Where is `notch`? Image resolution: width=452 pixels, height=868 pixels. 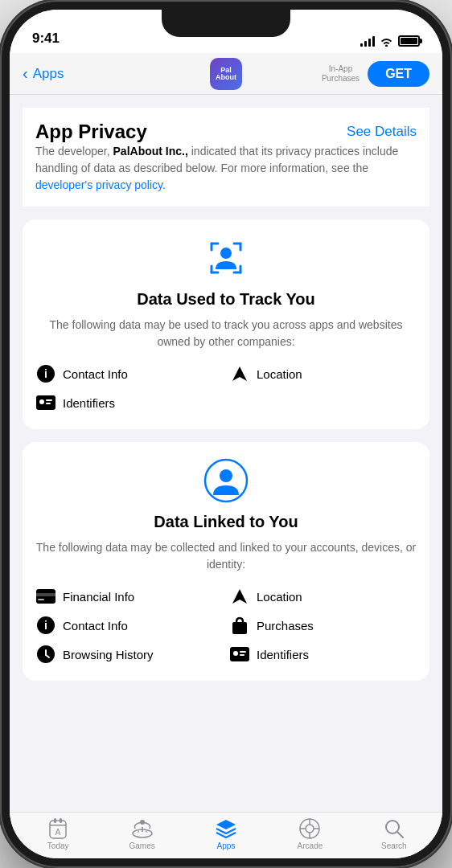 notch is located at coordinates (226, 23).